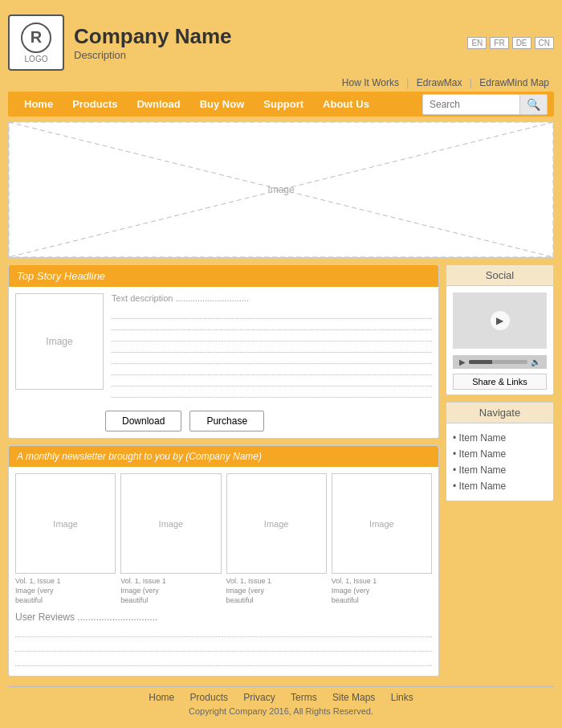 The image size is (562, 728). What do you see at coordinates (276, 591) in the screenshot?
I see `newsletter-caption-3: Vol. 1, Issue 1 Image (very beautiful` at bounding box center [276, 591].